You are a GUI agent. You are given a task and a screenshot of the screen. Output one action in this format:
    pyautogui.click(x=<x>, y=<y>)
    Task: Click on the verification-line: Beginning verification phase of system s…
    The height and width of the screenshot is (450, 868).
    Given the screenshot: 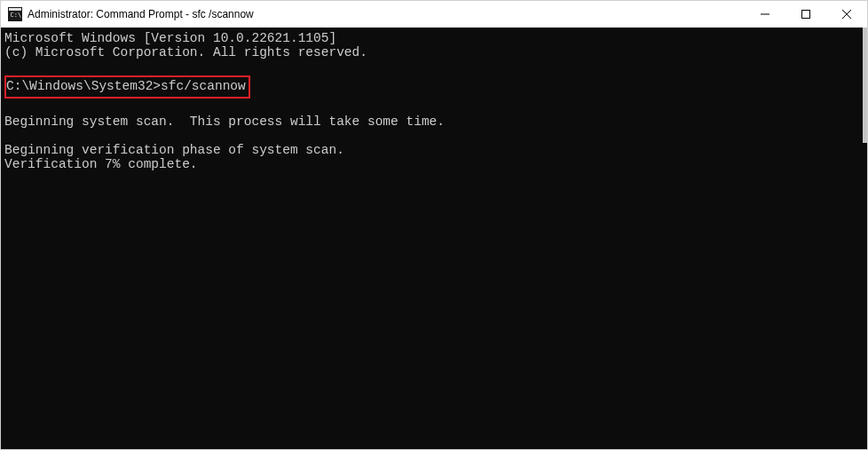 What is the action you would take?
    pyautogui.click(x=433, y=150)
    